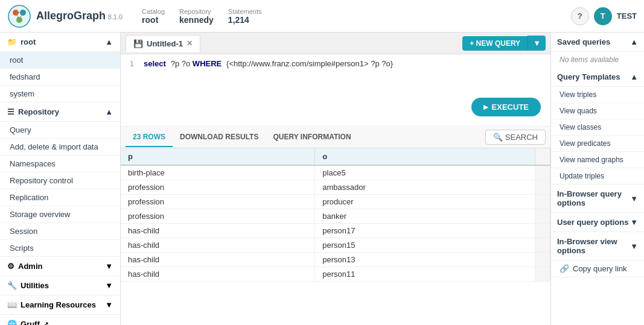  Describe the element at coordinates (11, 112) in the screenshot. I see `menu-icon: ☰` at that location.